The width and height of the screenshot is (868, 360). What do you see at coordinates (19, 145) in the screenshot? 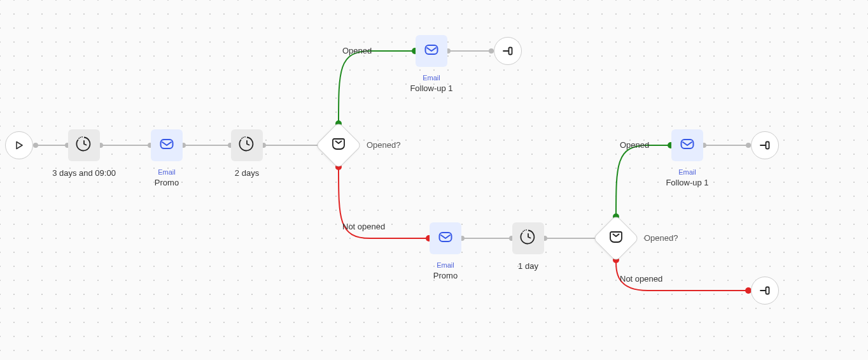
I see `start-node` at bounding box center [19, 145].